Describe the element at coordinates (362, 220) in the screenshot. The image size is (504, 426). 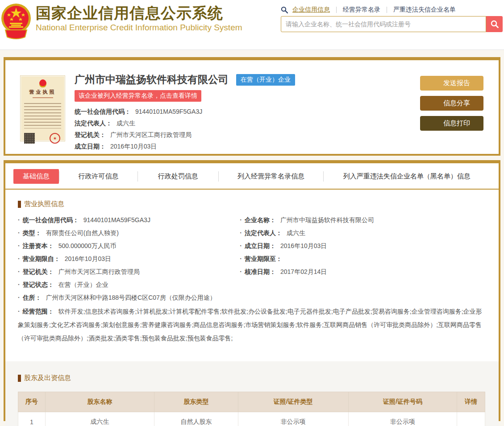
I see `field-row: 企业名称：广州市中瑞益扬软件科技有限公司` at that location.